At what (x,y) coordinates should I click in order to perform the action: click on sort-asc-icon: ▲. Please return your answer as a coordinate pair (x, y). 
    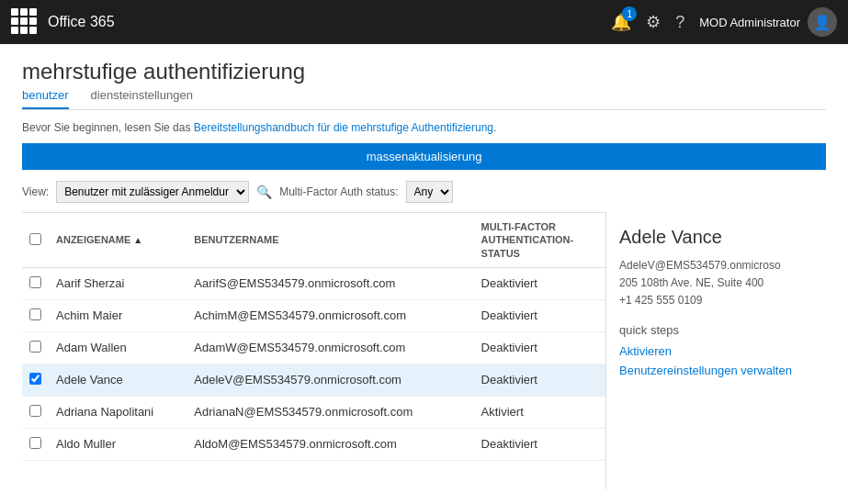
    Looking at the image, I should click on (138, 241).